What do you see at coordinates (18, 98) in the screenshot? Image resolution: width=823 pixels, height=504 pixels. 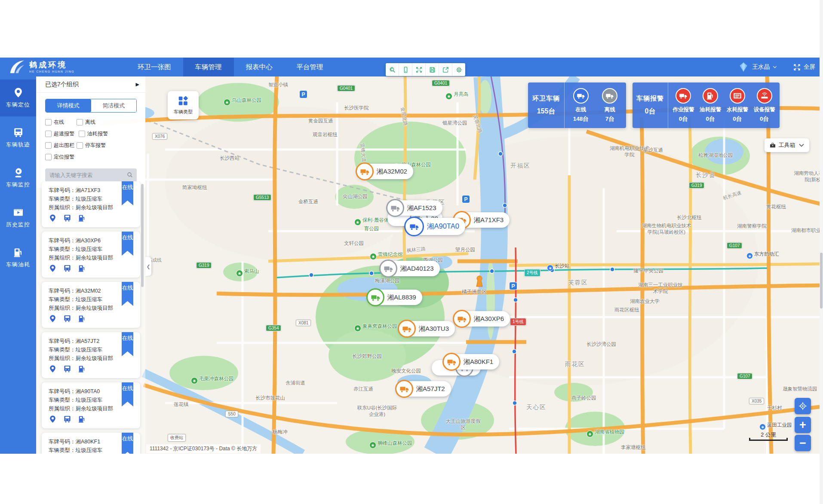 I see `sidebar-item-vehicle-location: 车辆定位` at bounding box center [18, 98].